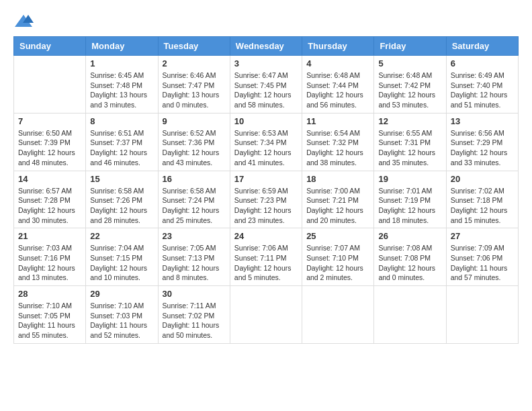 Image resolution: width=532 pixels, height=411 pixels. Describe the element at coordinates (122, 321) in the screenshot. I see `day-info: Sunrise: 7:10 AMSunset: 7:03 PMDaylight:…` at that location.